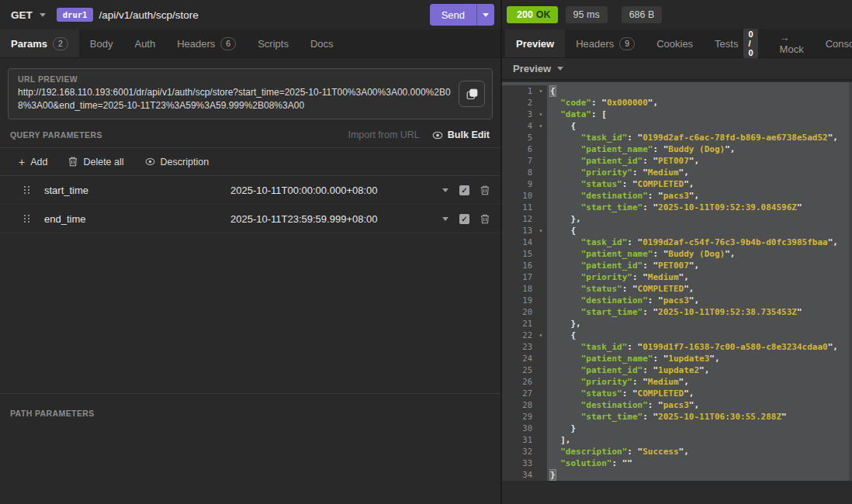 This screenshot has height=504, width=852. What do you see at coordinates (53, 413) in the screenshot?
I see `path-parameters-title: PATH PARAMETERS` at bounding box center [53, 413].